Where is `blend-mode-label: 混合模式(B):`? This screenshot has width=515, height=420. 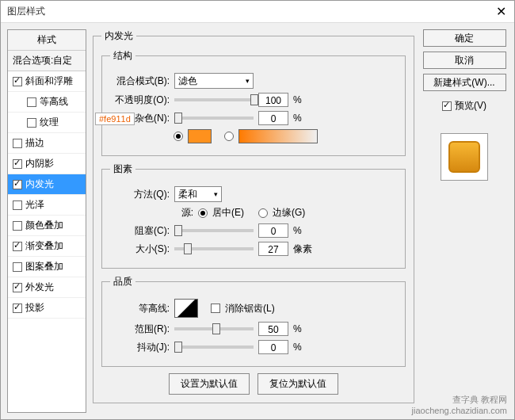 blend-mode-label: 混合模式(B): is located at coordinates (139, 81).